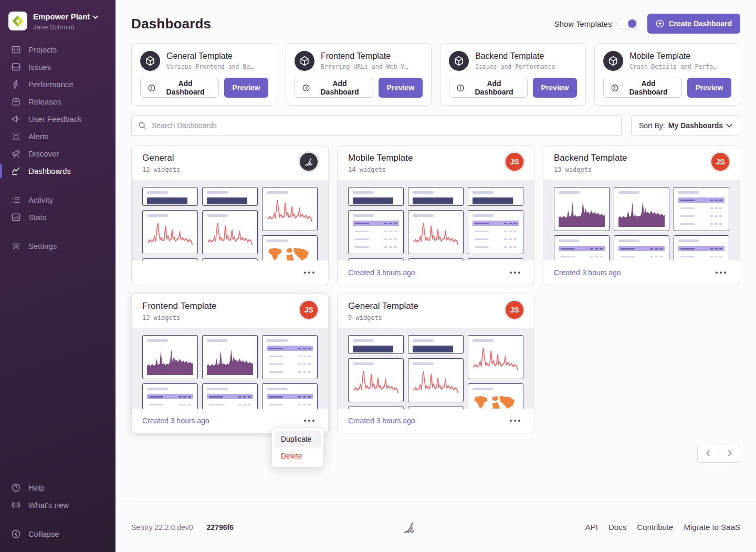 This screenshot has width=756, height=552. Describe the element at coordinates (617, 527) in the screenshot. I see `footer-link-docs: Docs` at that location.